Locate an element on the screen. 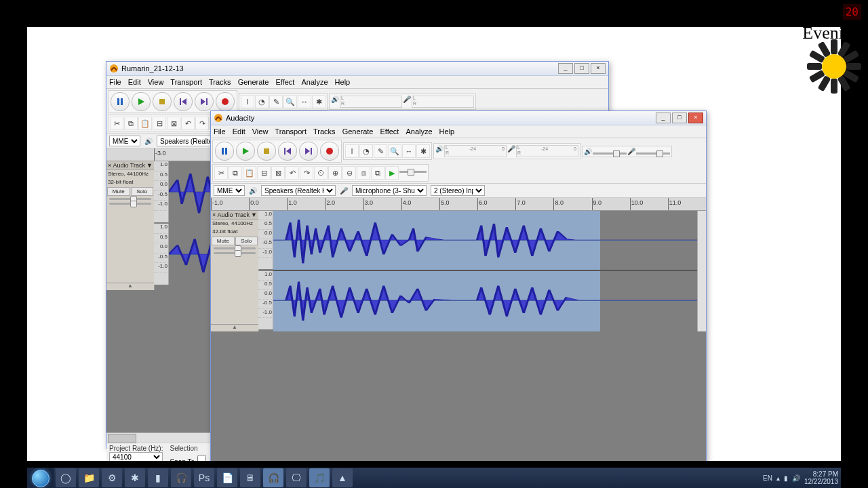  trim-icon: ⊟ is located at coordinates (159, 123).